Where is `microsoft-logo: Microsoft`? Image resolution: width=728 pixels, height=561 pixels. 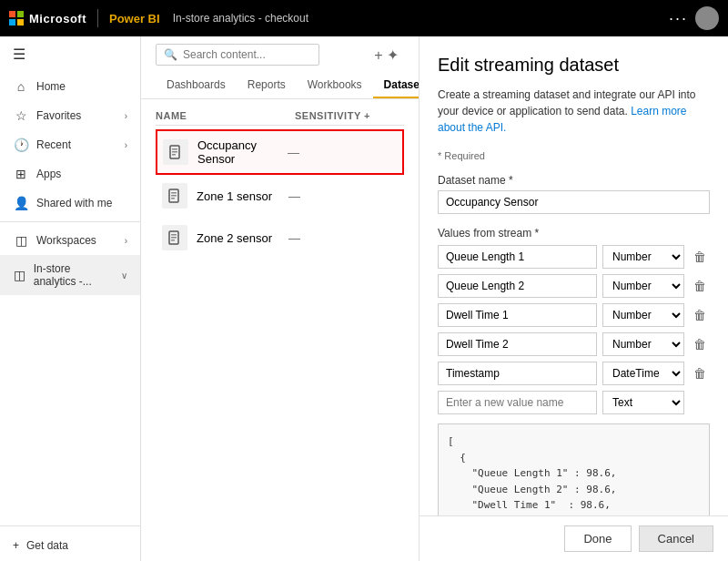 microsoft-logo: Microsoft is located at coordinates (47, 18).